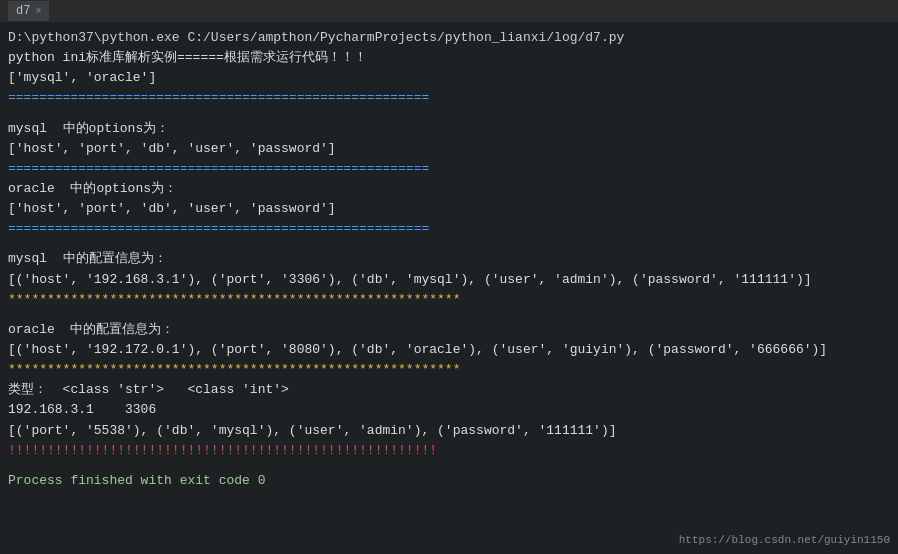 The width and height of the screenshot is (898, 554). Describe the element at coordinates (449, 410) in the screenshot. I see `terminal-line: 192.168.3.1 3306` at that location.